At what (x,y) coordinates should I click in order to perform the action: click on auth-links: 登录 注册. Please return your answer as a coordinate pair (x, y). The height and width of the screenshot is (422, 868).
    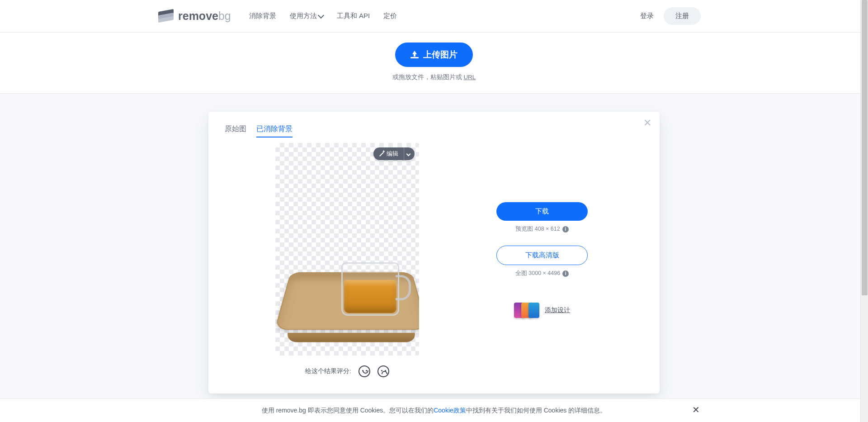
    Looking at the image, I should click on (670, 16).